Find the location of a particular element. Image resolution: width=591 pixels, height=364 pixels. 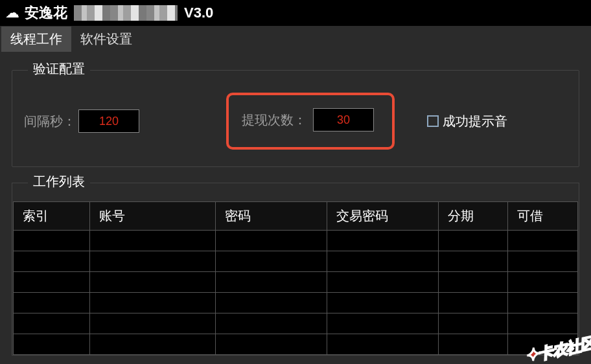

tab-bar: 线程工作 软件设置 is located at coordinates (296, 39).